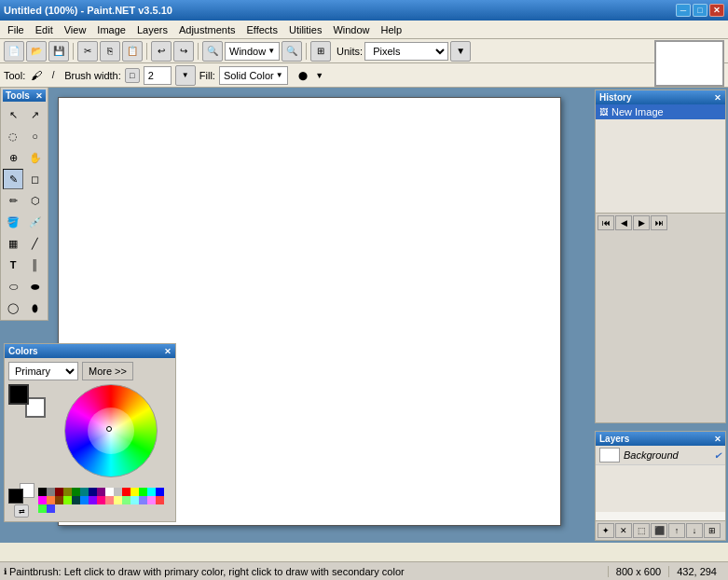  What do you see at coordinates (406, 51) in the screenshot?
I see `units-select: Pixels Inches Centimeters` at bounding box center [406, 51].